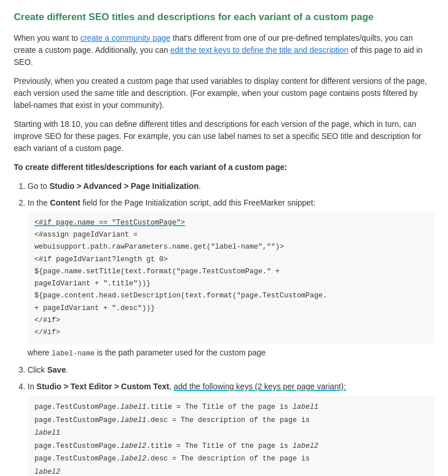 The height and width of the screenshot is (476, 448). Describe the element at coordinates (187, 386) in the screenshot. I see `step-4-text: In Studio > Text Editor > Custom Text, a…` at that location.